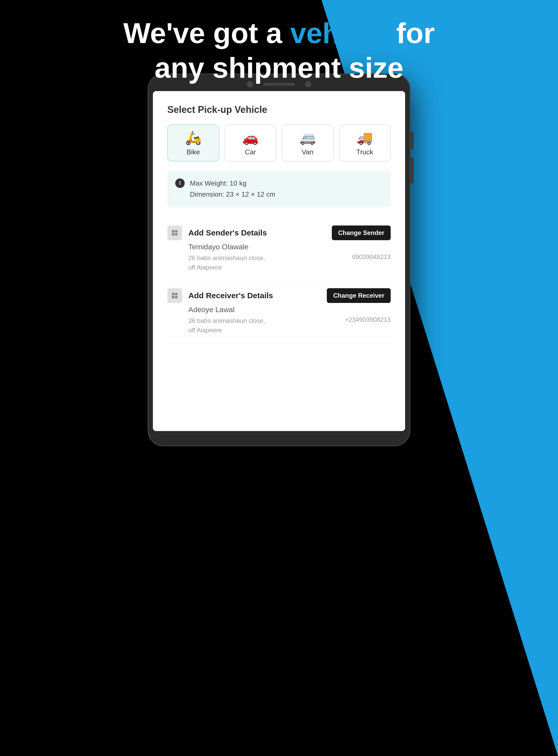 This screenshot has width=558, height=756. I want to click on car-icon: 🚗, so click(250, 138).